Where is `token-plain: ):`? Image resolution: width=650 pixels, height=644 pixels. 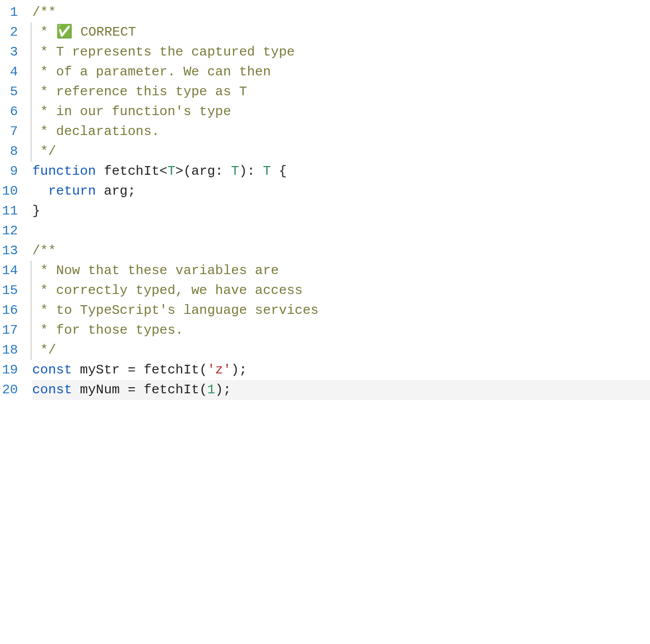 token-plain: ): is located at coordinates (251, 171).